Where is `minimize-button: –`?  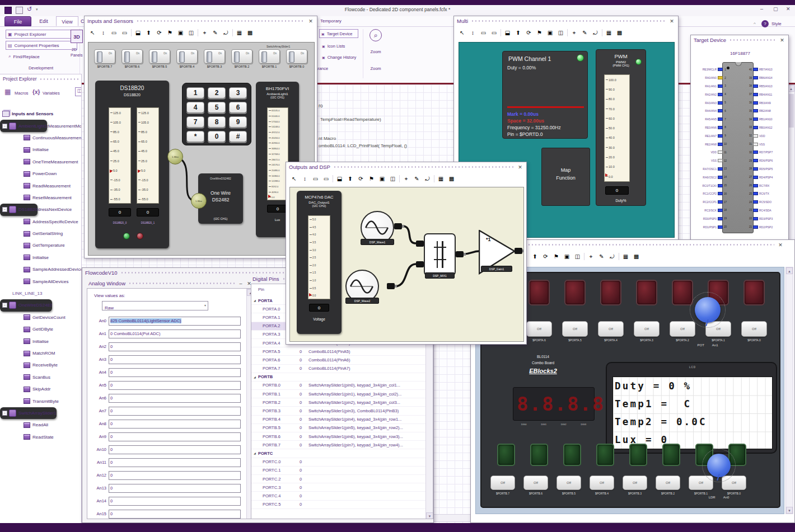 minimize-button: – is located at coordinates (761, 9).